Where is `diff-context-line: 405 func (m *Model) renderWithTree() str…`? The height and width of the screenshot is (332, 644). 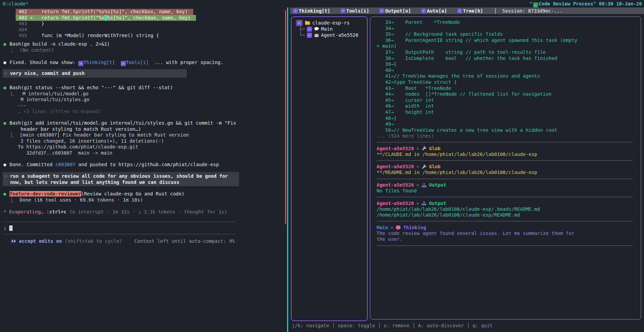
diff-context-line: 405 func (m *Model) renderWithTree() str… is located at coordinates (106, 36).